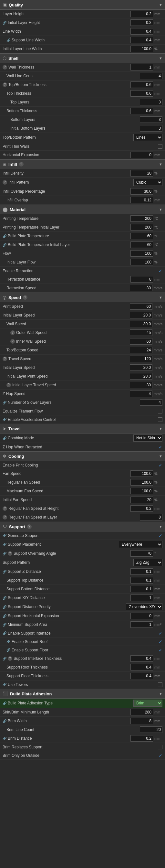 The image size is (165, 868). What do you see at coordinates (82, 456) in the screenshot?
I see `section-header-cooling: ❄Cooling▼` at bounding box center [82, 456].